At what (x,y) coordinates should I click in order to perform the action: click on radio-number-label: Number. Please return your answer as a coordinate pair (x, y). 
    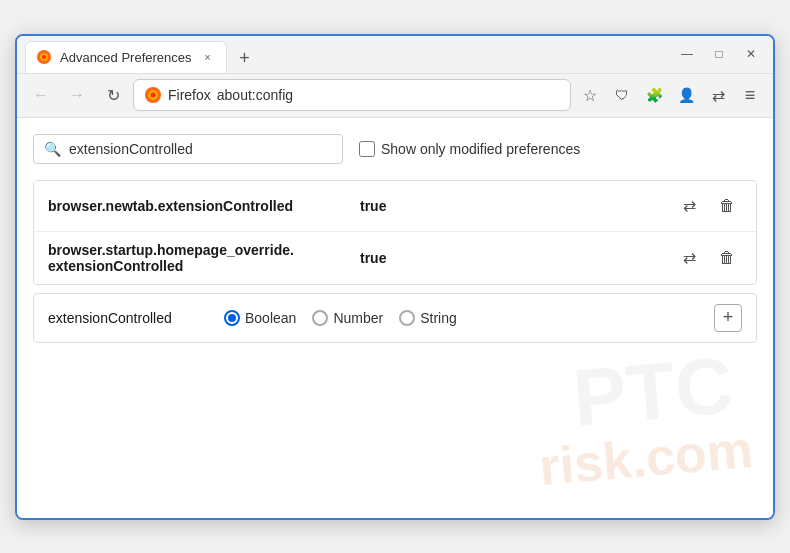
    Looking at the image, I should click on (358, 318).